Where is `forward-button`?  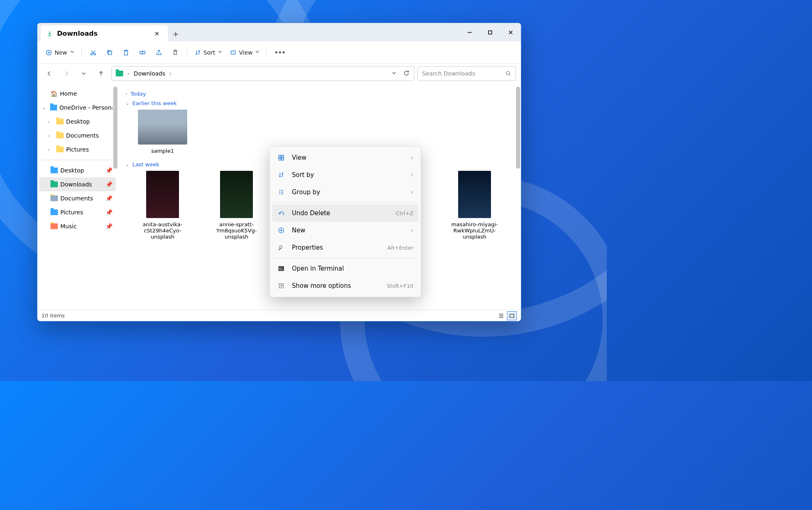 forward-button is located at coordinates (67, 74).